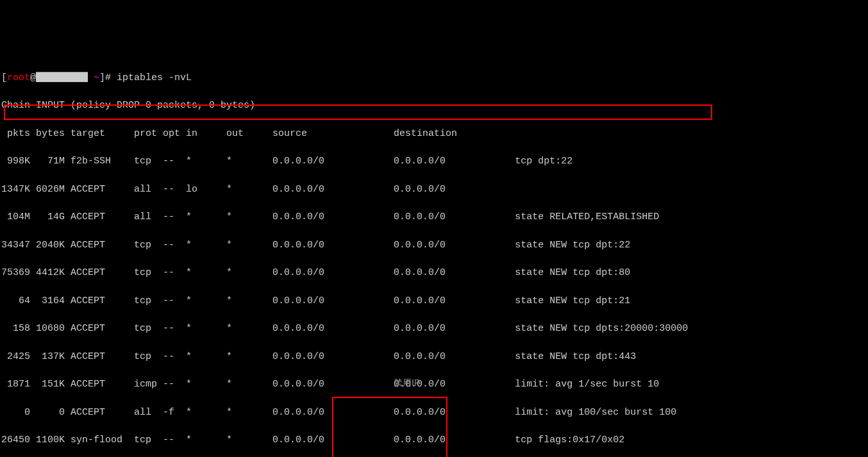  I want to click on input-row: 34347 2040K ACCEPT tcp -- * * 0.0.0.0/0 …, so click(434, 245).